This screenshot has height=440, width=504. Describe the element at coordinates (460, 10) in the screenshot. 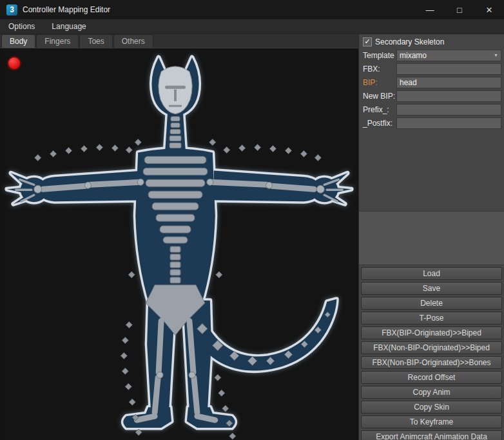

I see `maximize-icon: □` at that location.